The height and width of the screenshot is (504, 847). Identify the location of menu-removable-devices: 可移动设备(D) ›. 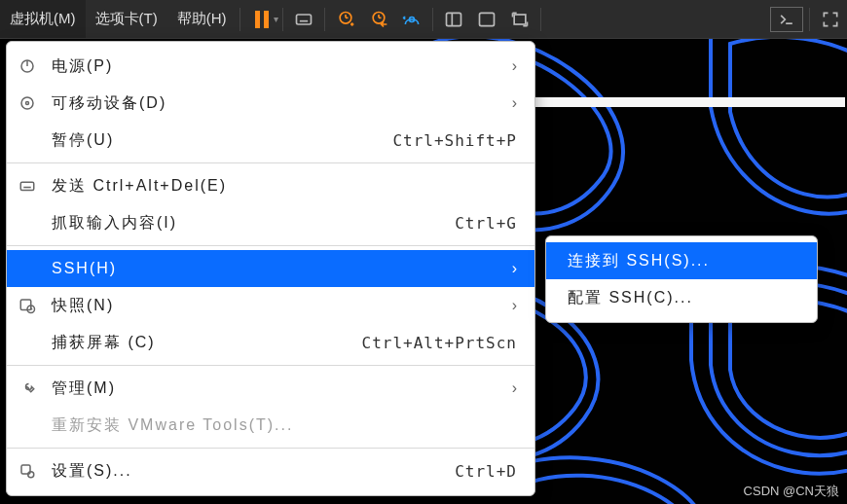
(271, 103).